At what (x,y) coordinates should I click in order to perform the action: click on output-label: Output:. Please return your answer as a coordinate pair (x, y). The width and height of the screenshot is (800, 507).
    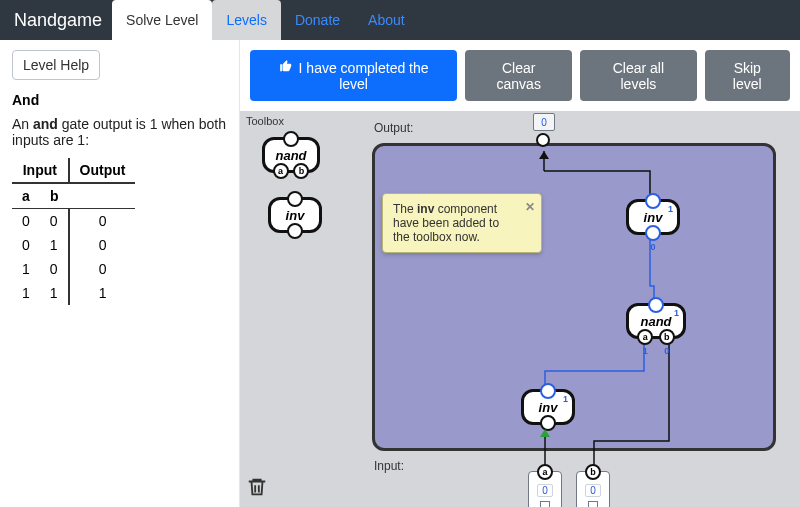
    Looking at the image, I should click on (394, 128).